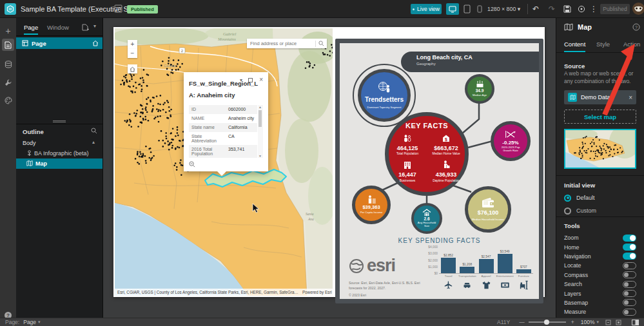  Describe the element at coordinates (522, 322) in the screenshot. I see `zoom-out-control: —` at that location.